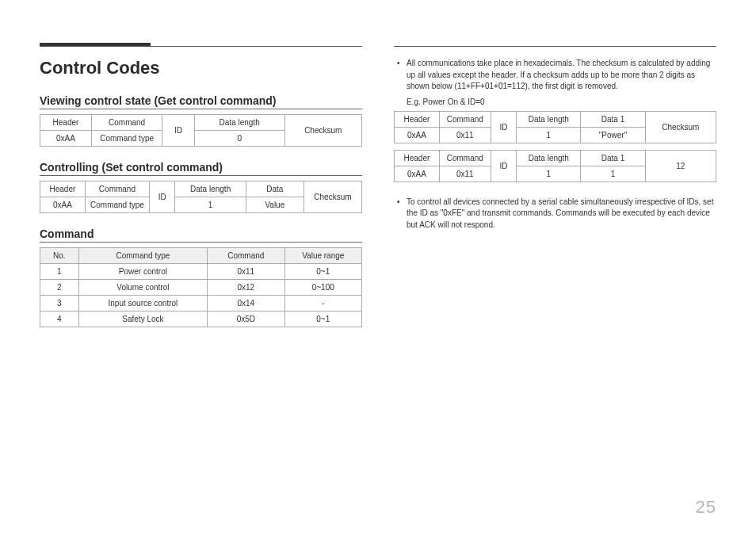  Describe the element at coordinates (201, 272) in the screenshot. I see `table-row: 1 Power control 0x11 0~1` at that location.